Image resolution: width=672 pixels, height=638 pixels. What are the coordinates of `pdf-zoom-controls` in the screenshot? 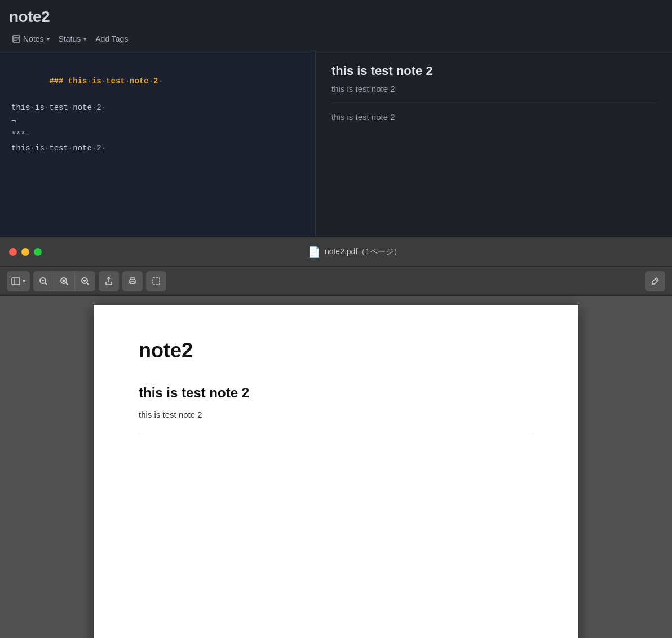 It's located at (64, 281).